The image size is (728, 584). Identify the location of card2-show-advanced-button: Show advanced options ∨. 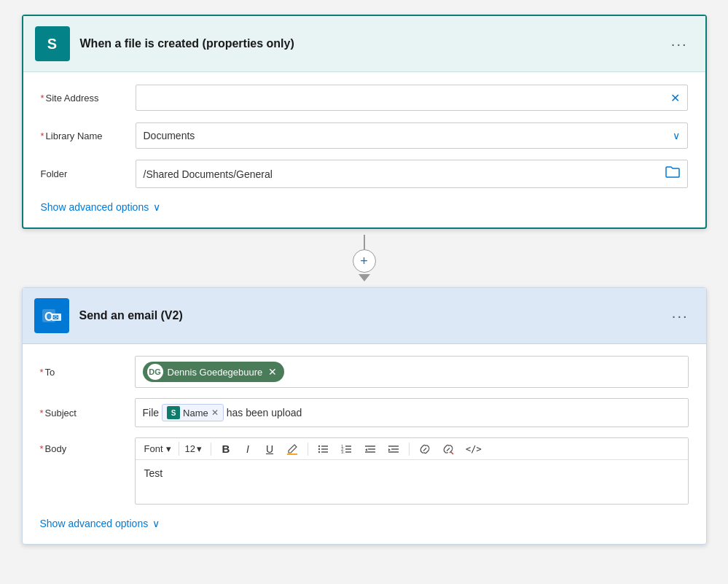
(364, 523).